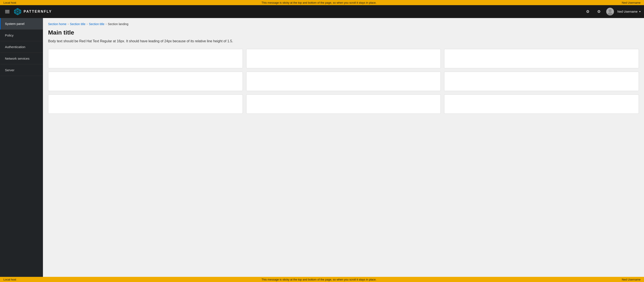 This screenshot has height=282, width=644. Describe the element at coordinates (22, 70) in the screenshot. I see `sidebar-item-server: Server` at that location.